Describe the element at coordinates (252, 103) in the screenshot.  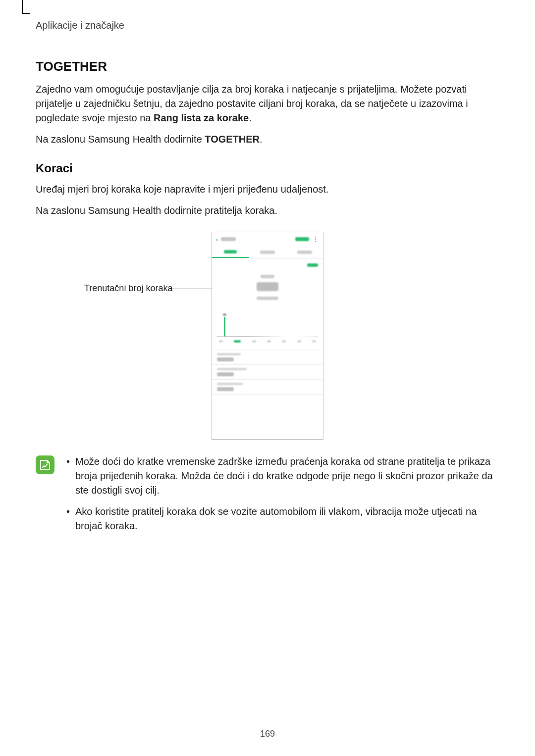
I see `text: Zajedno vam omogućuje postavljanje cilja…` at that location.